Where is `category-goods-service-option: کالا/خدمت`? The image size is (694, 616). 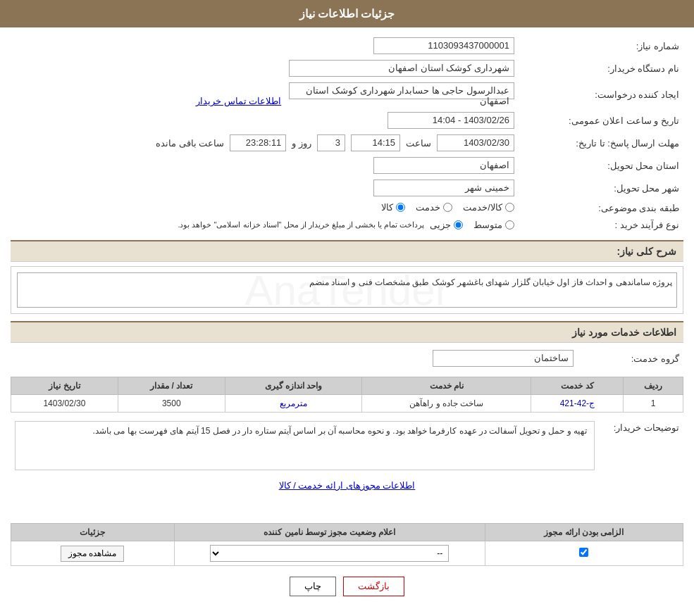
category-goods-service-option: کالا/خدمت is located at coordinates (489, 207).